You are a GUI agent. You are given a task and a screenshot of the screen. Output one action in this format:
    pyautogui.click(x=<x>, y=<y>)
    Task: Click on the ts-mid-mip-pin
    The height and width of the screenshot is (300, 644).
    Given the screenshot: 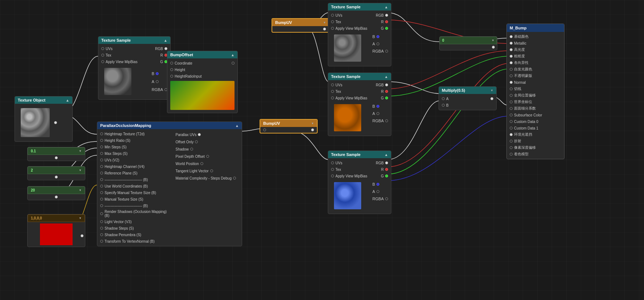 What is the action you would take?
    pyautogui.click(x=333, y=98)
    